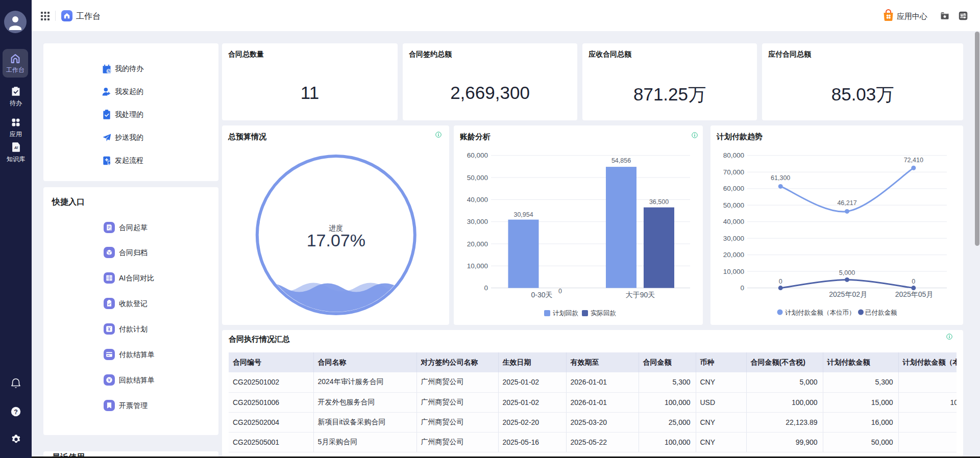 This screenshot has width=980, height=458. I want to click on svg-text: 36,500, so click(659, 202).